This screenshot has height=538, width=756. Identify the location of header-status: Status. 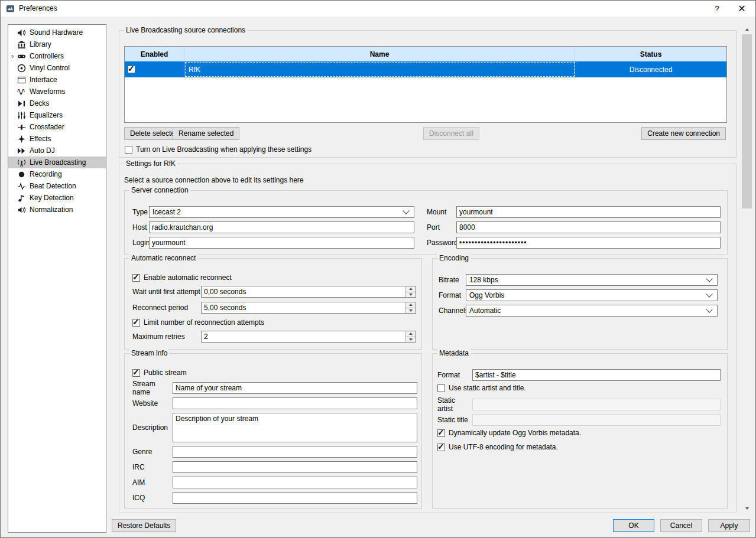
(651, 54).